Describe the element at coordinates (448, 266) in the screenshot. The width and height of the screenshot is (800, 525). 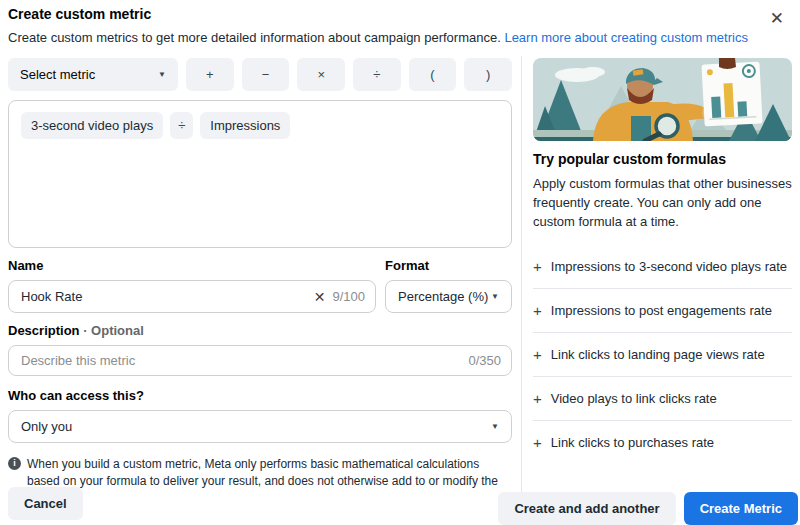
I see `format-label: Format` at that location.